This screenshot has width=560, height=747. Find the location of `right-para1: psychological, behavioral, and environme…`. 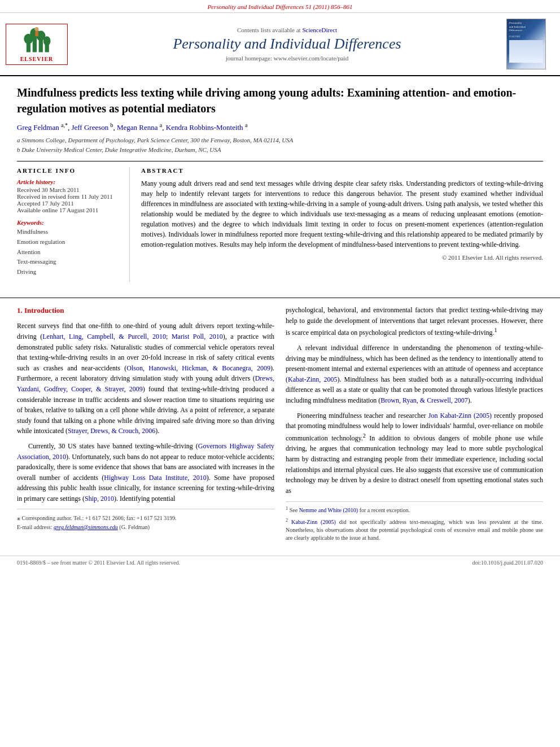

right-para1: psychological, behavioral, and environme… is located at coordinates (414, 322).